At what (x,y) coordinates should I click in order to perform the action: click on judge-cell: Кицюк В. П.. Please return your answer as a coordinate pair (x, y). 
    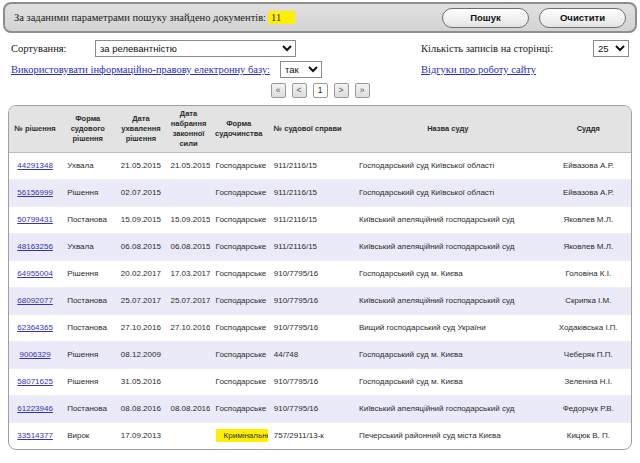
    Looking at the image, I should click on (588, 436).